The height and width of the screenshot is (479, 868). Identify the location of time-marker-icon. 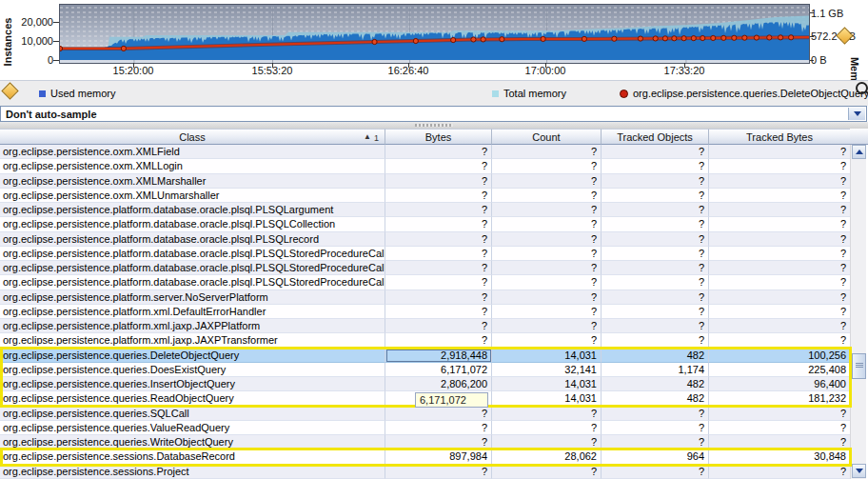
(10, 90).